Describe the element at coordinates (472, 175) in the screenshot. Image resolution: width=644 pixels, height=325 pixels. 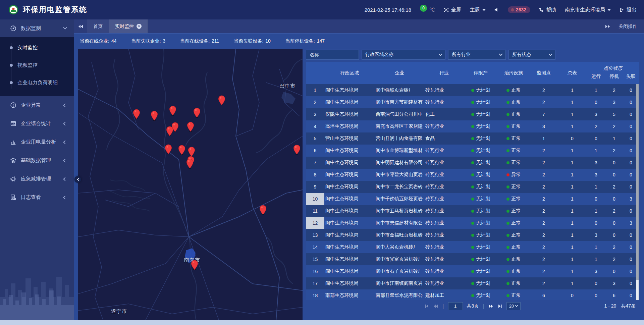
I see `table-row: 8 阆中生态环境局 阆中市枣碧大梁山页岩 砖瓦行业 无计划` at that location.